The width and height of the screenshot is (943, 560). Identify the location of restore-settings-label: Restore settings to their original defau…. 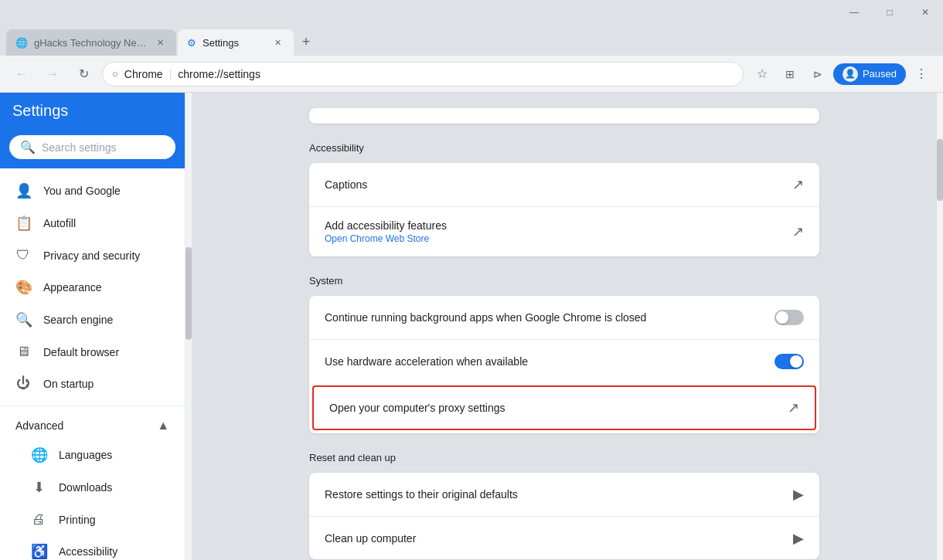
(421, 494).